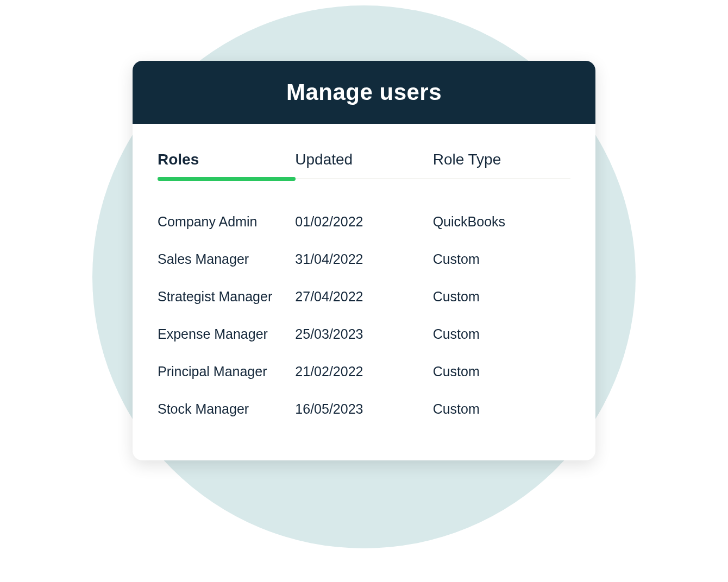  I want to click on table-row: Sales Manager 31/04/2022 Custom, so click(364, 260).